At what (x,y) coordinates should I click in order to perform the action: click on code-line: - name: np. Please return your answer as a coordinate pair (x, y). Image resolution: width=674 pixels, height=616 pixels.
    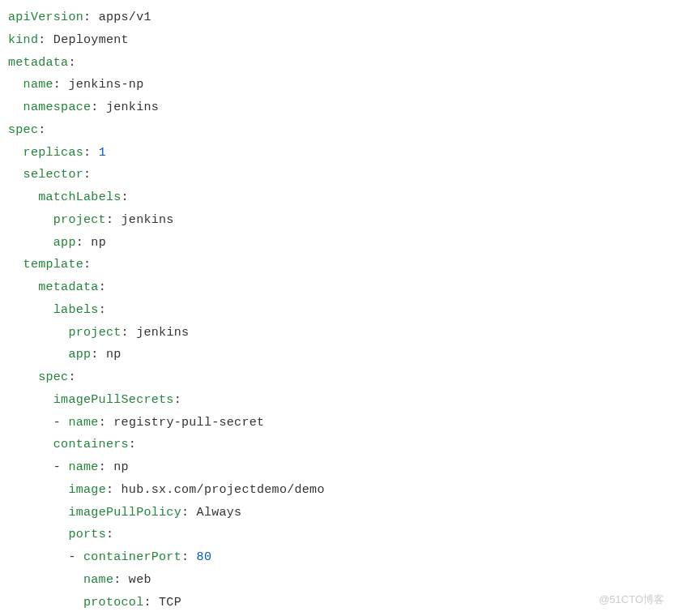
    Looking at the image, I should click on (337, 468).